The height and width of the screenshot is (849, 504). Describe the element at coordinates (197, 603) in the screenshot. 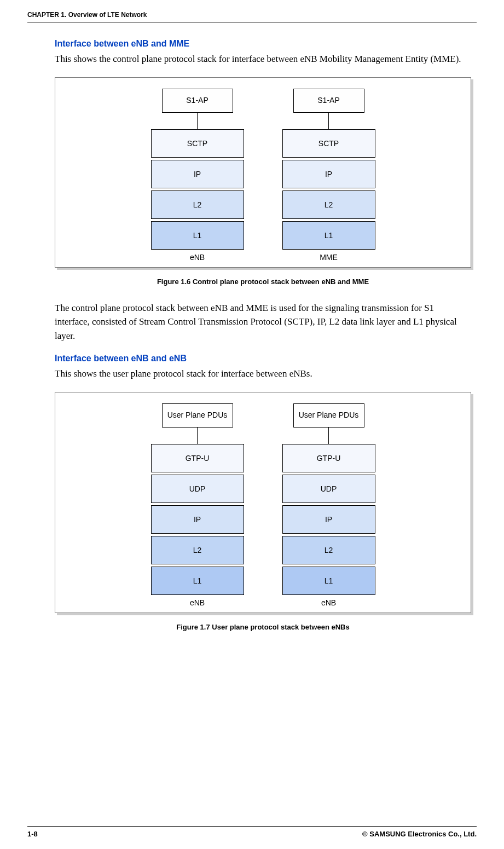

I see `fig2-left-node: eNB` at that location.